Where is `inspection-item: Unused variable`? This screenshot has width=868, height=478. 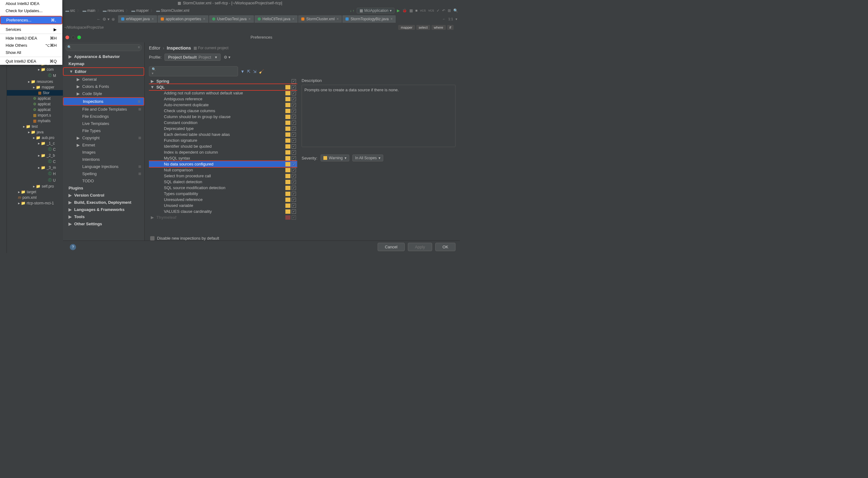 inspection-item: Unused variable is located at coordinates (223, 206).